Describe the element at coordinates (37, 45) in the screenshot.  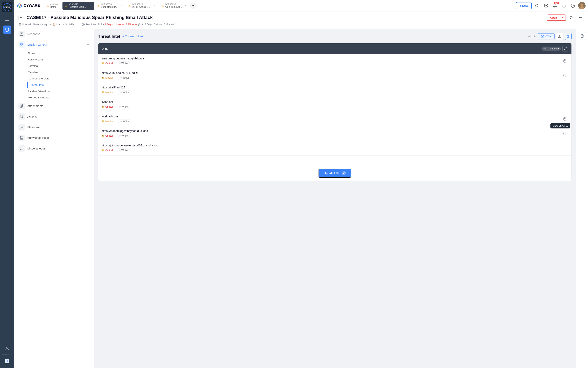
I see `sidebar-mission-control-label: Mission Control` at that location.